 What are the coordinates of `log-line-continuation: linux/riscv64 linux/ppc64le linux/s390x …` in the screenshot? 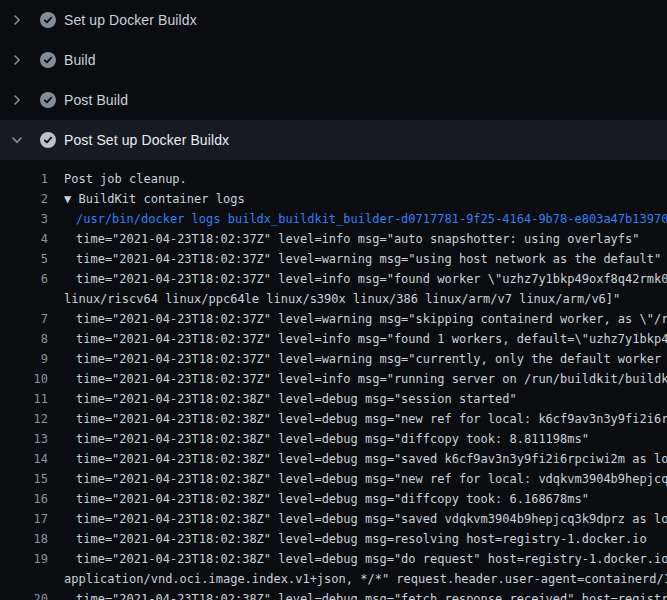 It's located at (334, 299).